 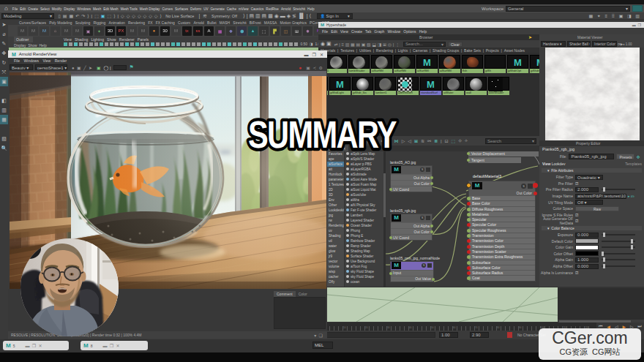 What do you see at coordinates (454, 328) in the screenshot?
I see `svg-text: 60` at bounding box center [454, 328].